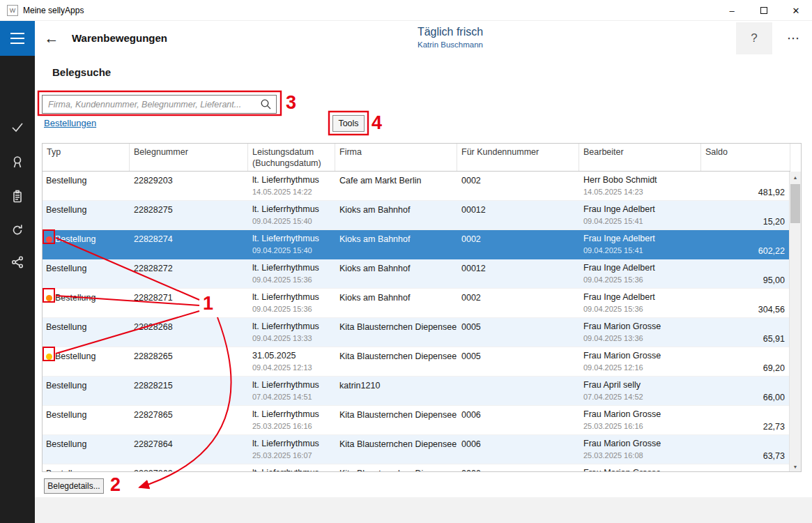 This screenshot has width=812, height=523. What do you see at coordinates (746, 158) in the screenshot?
I see `column-header-saldo: Saldo` at bounding box center [746, 158].